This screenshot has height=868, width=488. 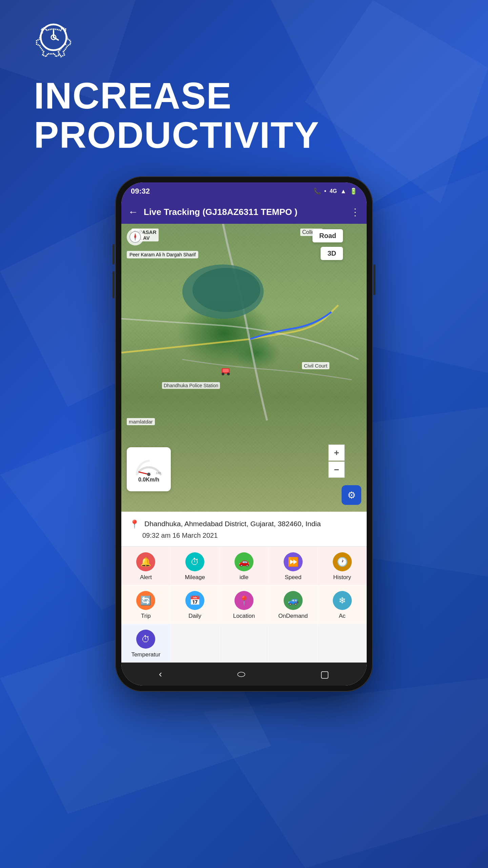 What do you see at coordinates (146, 655) in the screenshot?
I see `temperature-label: Temperatur` at bounding box center [146, 655].